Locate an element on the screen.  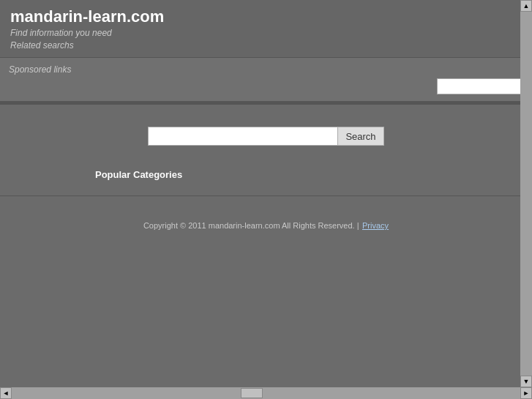
tagline: Find information you need is located at coordinates (266, 33).